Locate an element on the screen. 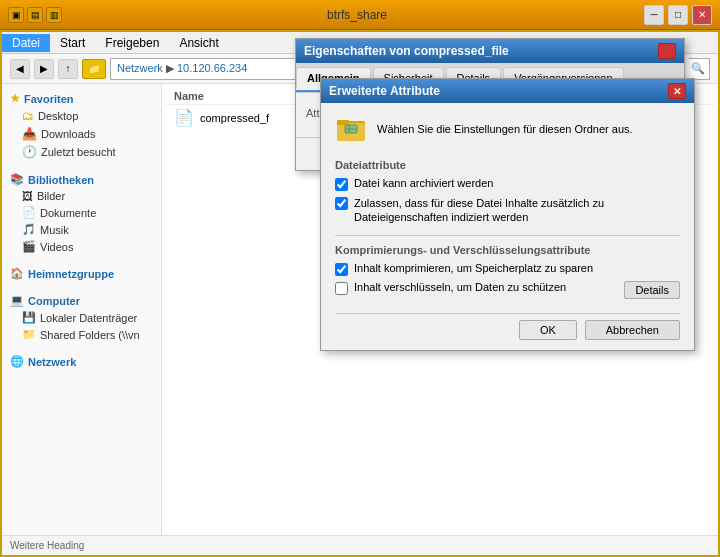 The width and height of the screenshot is (720, 557). back-button: ◀ is located at coordinates (20, 69).